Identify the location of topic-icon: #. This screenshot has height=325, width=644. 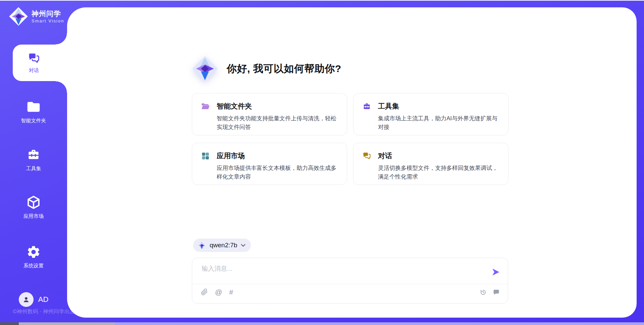
(231, 292).